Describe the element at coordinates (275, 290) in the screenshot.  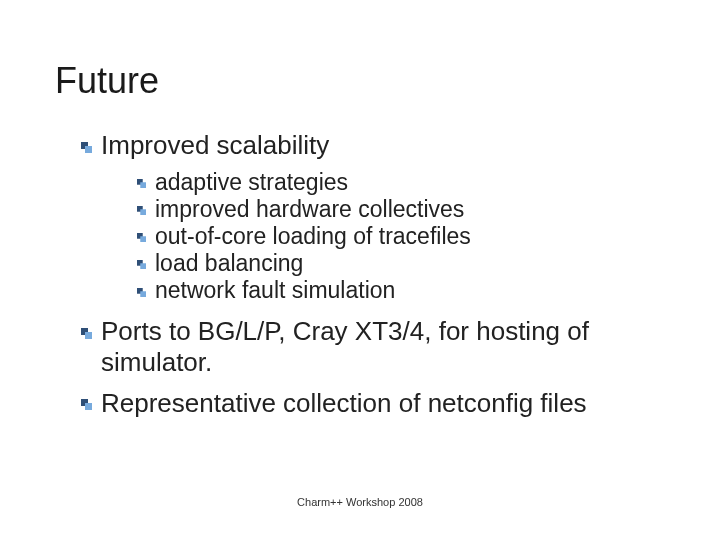
I see `list-item-label: network fault simulation` at that location.